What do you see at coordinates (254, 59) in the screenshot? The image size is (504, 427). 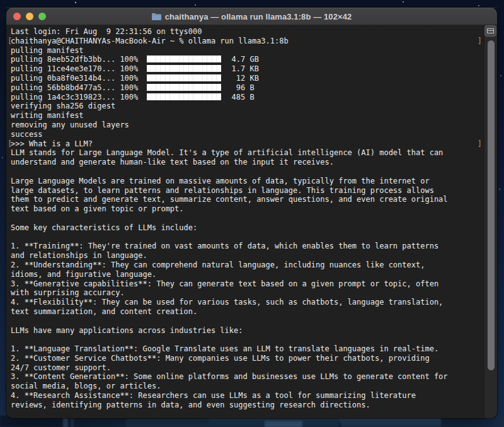 I see `terminal-line-progress: pulling 8eeb52dfb3bb... 100%4.7 GB` at bounding box center [254, 59].